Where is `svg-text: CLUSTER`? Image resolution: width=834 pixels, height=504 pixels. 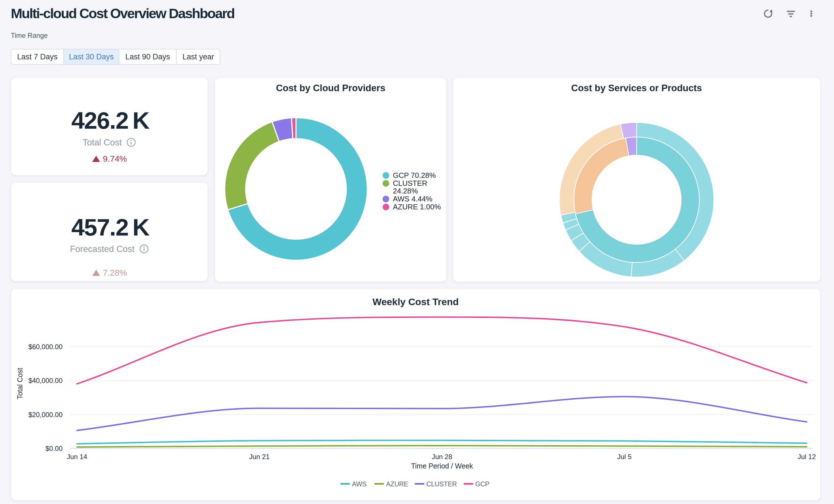
svg-text: CLUSTER is located at coordinates (441, 484).